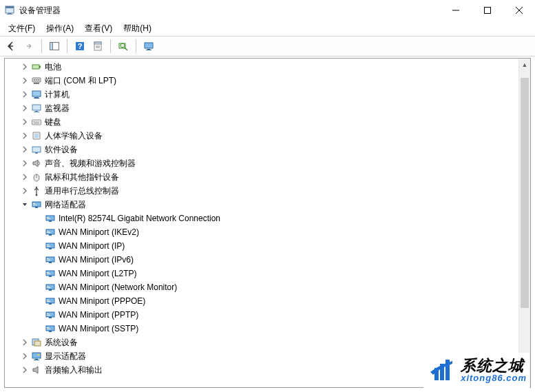 The width and height of the screenshot is (535, 392). Describe the element at coordinates (67, 205) in the screenshot. I see `tree-item-label: 网络适配器` at that location.